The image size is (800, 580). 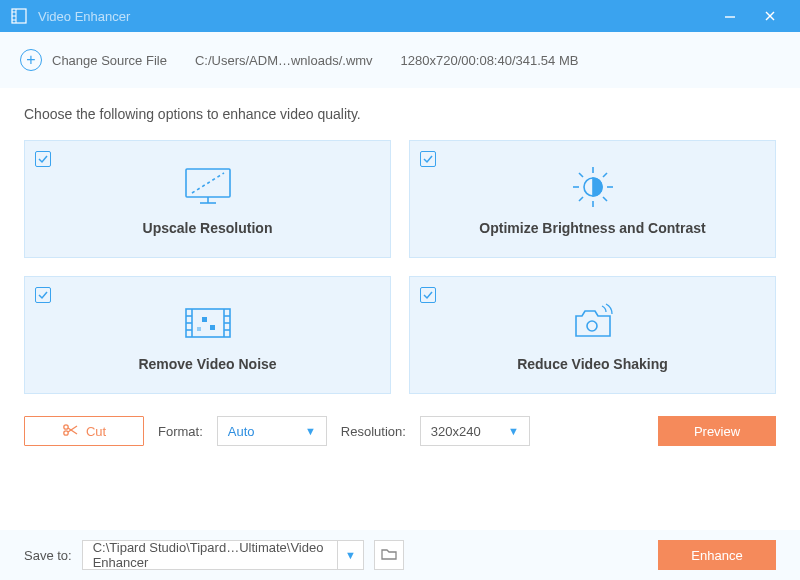 I want to click on option-reduce-shaking: Reduce Video Shaking, so click(x=592, y=335).